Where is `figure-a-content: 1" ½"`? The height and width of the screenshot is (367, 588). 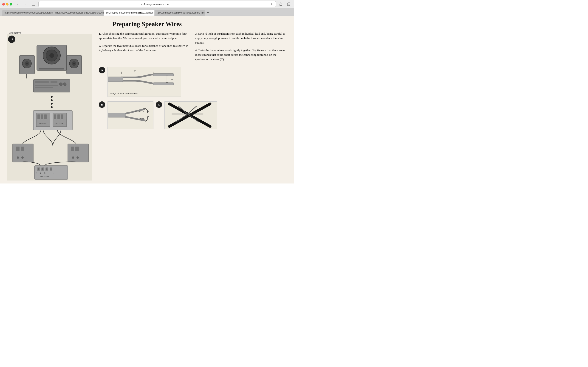
figure-a-content: 1" ½" is located at coordinates (197, 82).